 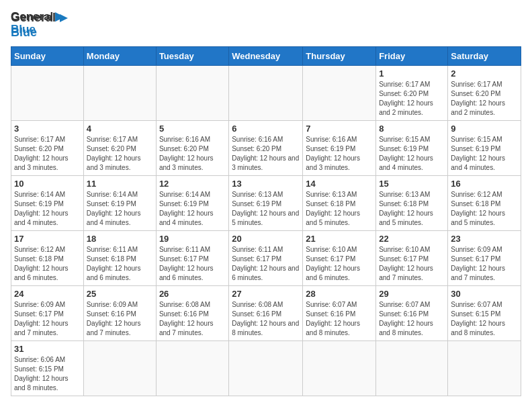 What do you see at coordinates (192, 148) in the screenshot?
I see `calendar-cell: 5Sunrise: 6:16 AM Sunset: 6:20 PM Daylig…` at bounding box center [192, 148].